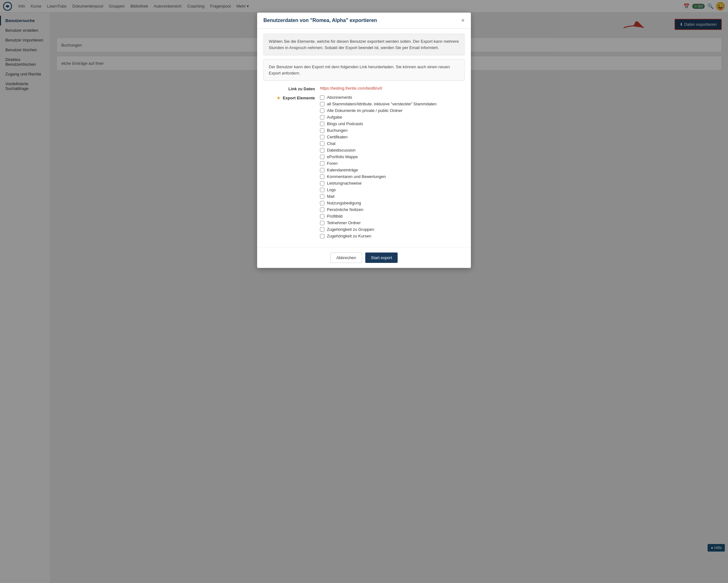 The width and height of the screenshot is (728, 583). Describe the element at coordinates (382, 258) in the screenshot. I see `start-export-button: Start export` at that location.